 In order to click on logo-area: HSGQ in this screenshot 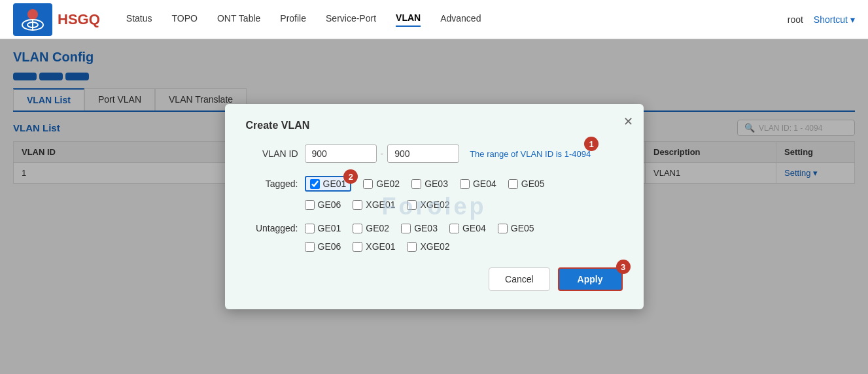, I will do `click(56, 20)`.